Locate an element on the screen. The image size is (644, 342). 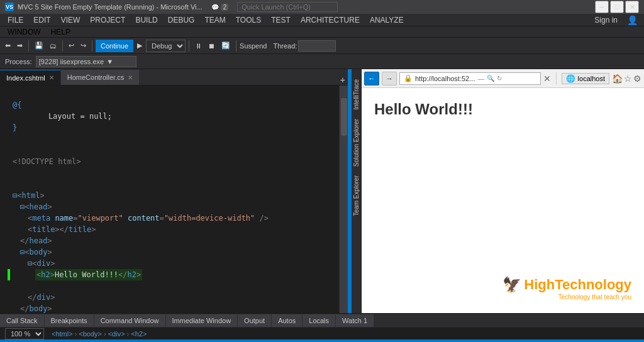
app-icon: VS is located at coordinates (9, 7).